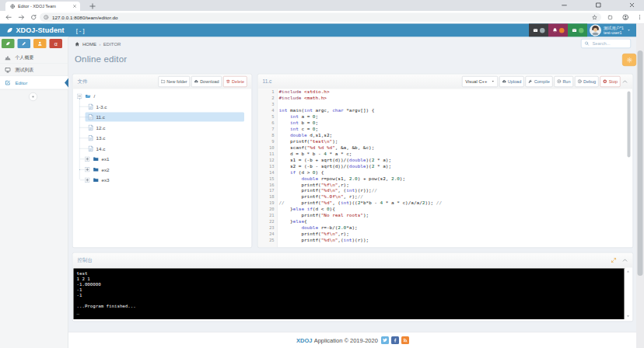  What do you see at coordinates (333, 210) in the screenshot?
I see `code-token-p: ){` at bounding box center [333, 210].